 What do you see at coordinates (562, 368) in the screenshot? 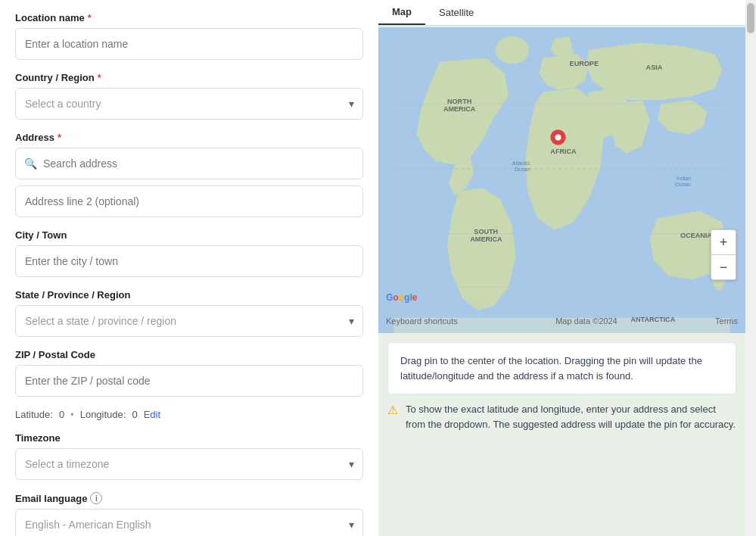
I see `map-info-box: Drag pin to the center of the location. …` at bounding box center [562, 368].